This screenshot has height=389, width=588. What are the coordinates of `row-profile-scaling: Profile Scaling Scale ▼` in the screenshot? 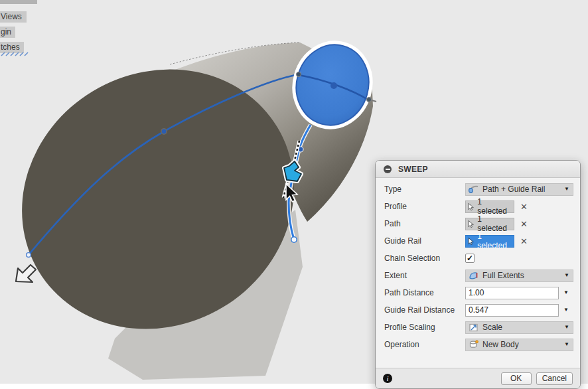 It's located at (479, 327).